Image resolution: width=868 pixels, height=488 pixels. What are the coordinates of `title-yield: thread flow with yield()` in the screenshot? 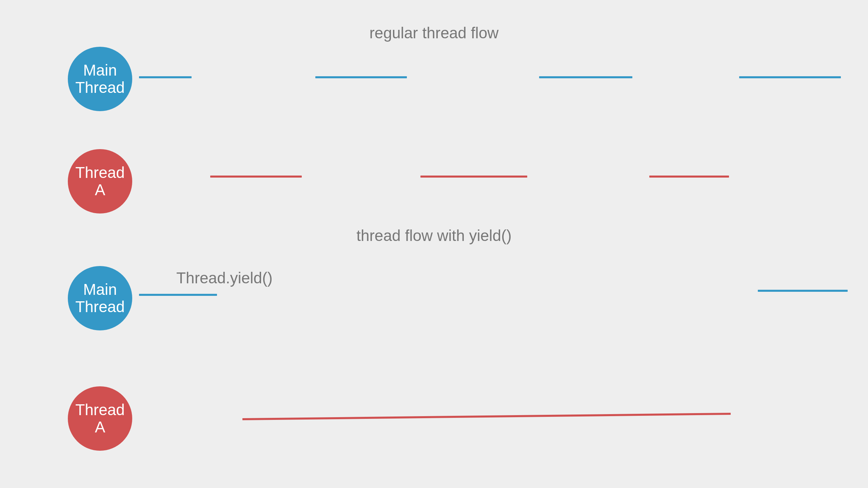 It's located at (434, 236).